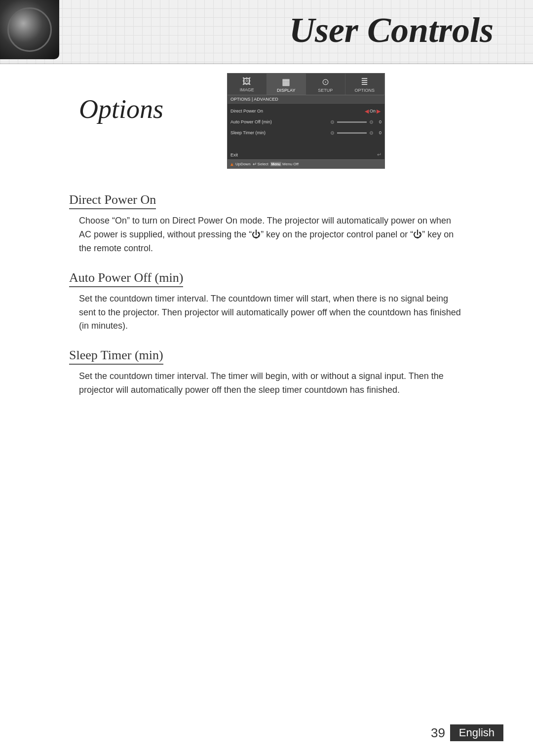  I want to click on tab-image: 🖼 IMAGE, so click(247, 84).